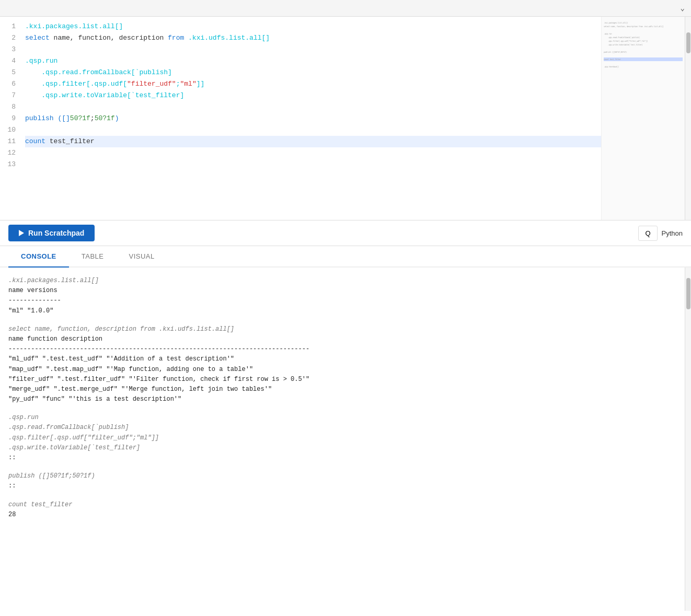 Image resolution: width=691 pixels, height=616 pixels. What do you see at coordinates (342, 359) in the screenshot?
I see `console-output-line: "ml_udf" ".test.test_udf" "'Addition of …` at bounding box center [342, 359].